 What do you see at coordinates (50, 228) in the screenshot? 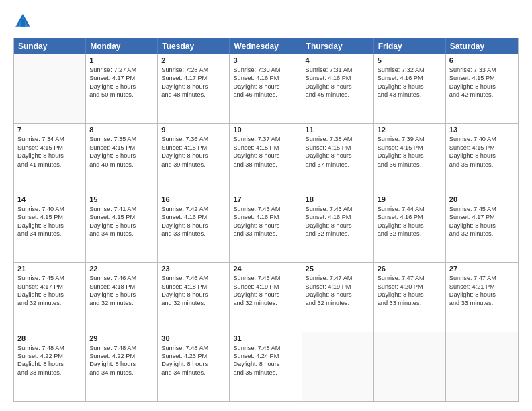
I see `calendar-cell: 14Sunrise: 7:40 AMSunset: 4:15 PMDayligh…` at bounding box center [50, 228].